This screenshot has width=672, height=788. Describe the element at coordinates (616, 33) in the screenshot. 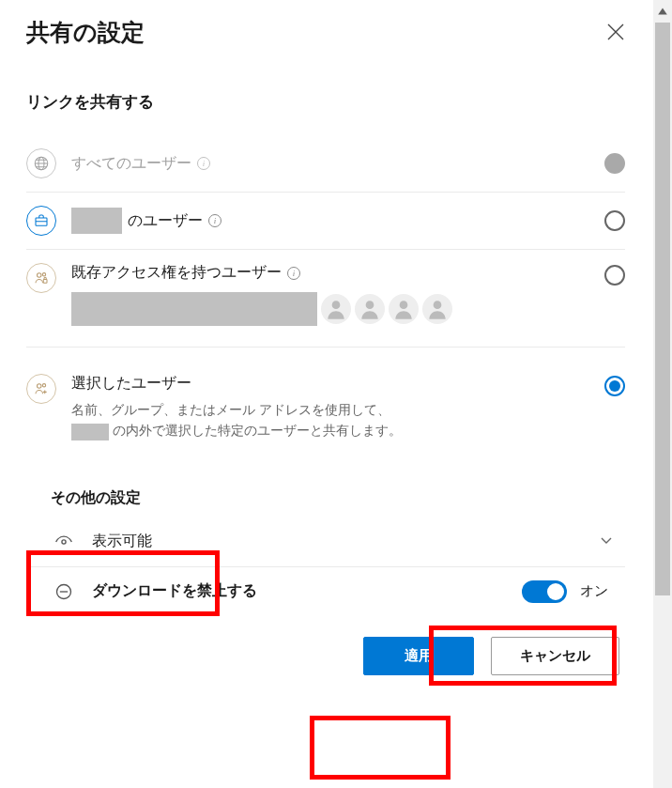

I see `close-button` at that location.